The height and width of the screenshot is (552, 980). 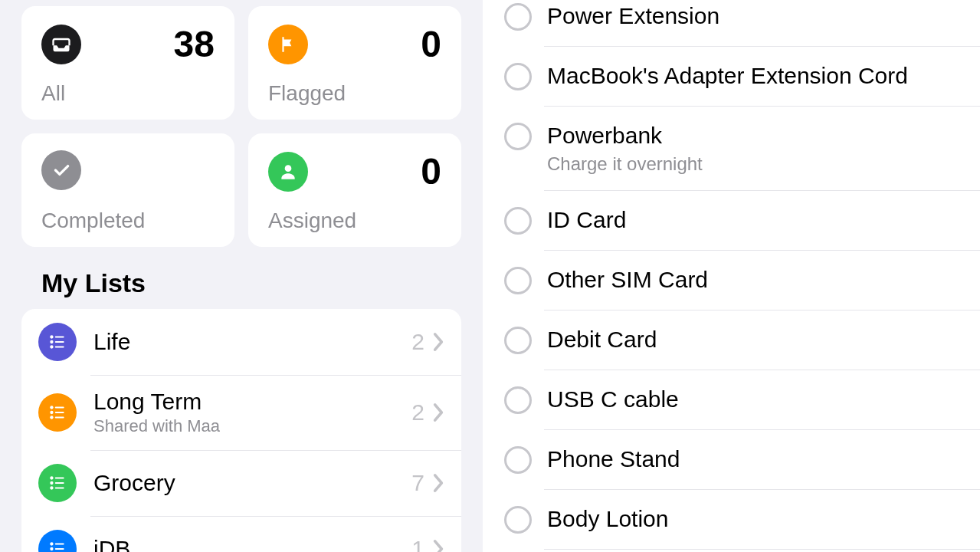 I want to click on smartlist-all-label: All, so click(x=128, y=94).